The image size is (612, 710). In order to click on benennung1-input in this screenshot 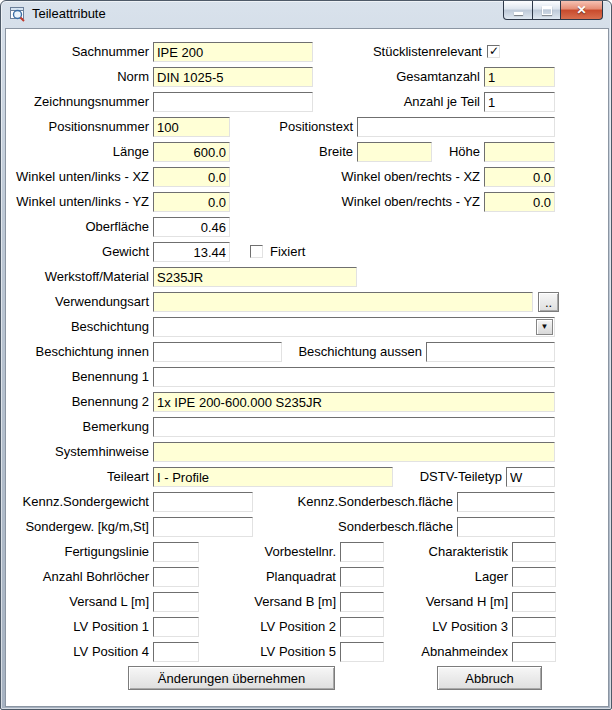, I will do `click(354, 377)`.